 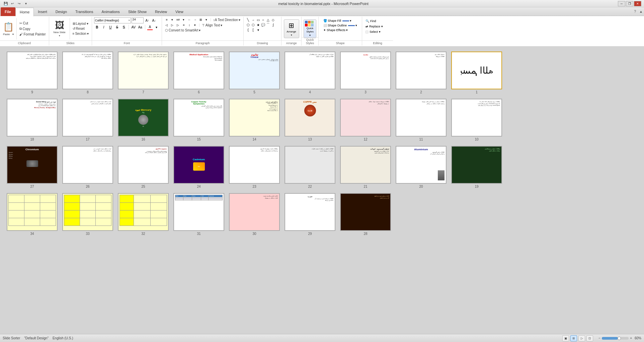 I want to click on shape-oval: ○, so click(x=263, y=20).